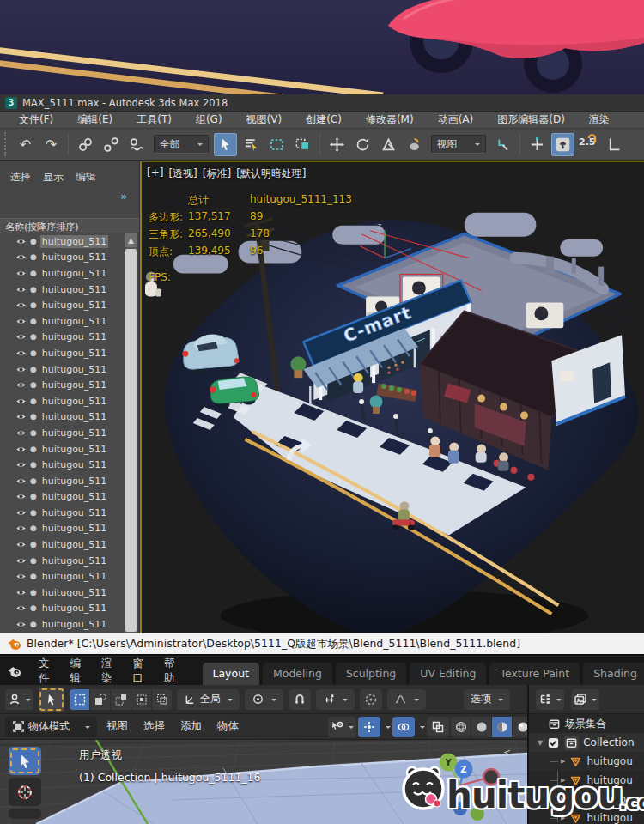  Describe the element at coordinates (53, 177) in the screenshot. I see `explorer-menu-item: 显示` at that location.